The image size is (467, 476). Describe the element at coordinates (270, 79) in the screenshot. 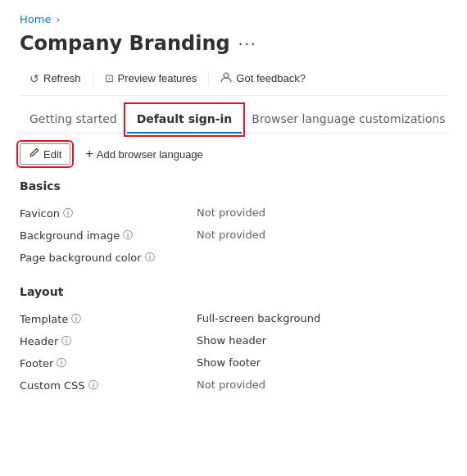

I see `feedback-label: Got feedback?` at that location.